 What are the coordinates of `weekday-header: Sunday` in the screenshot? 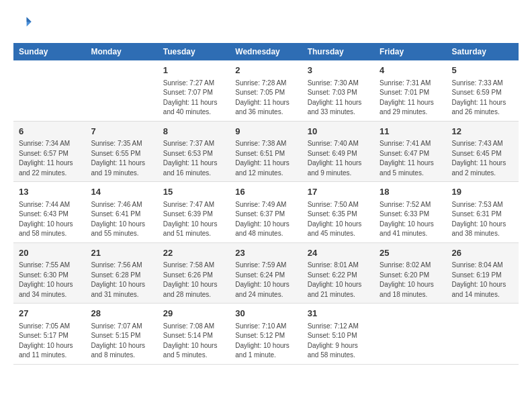 It's located at (50, 52).